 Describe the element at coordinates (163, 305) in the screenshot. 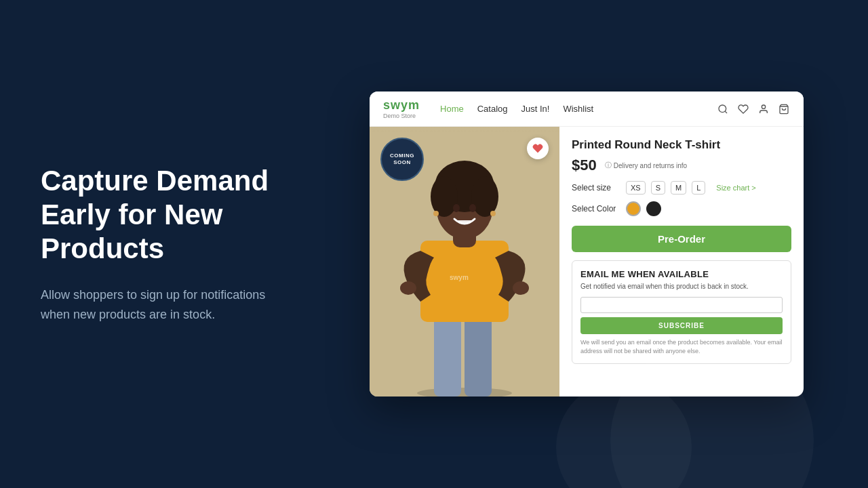

I see `main-description: Allow shoppers to sign up for notificati…` at that location.